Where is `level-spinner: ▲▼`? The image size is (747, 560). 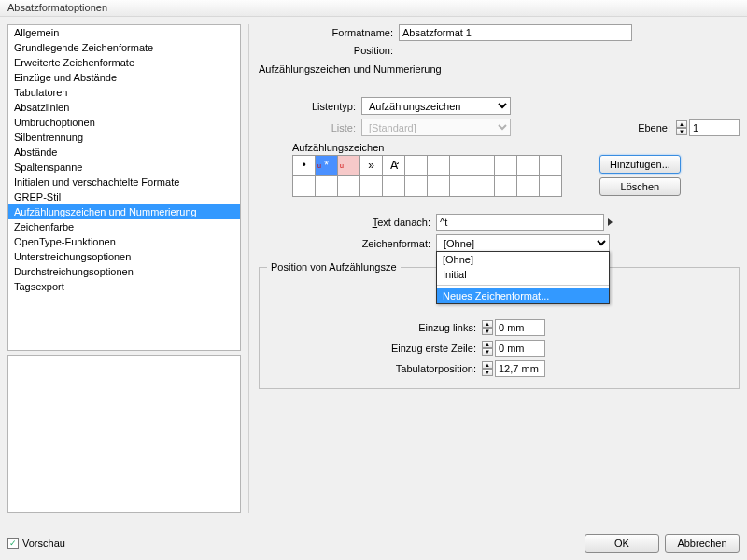 level-spinner: ▲▼ is located at coordinates (708, 128).